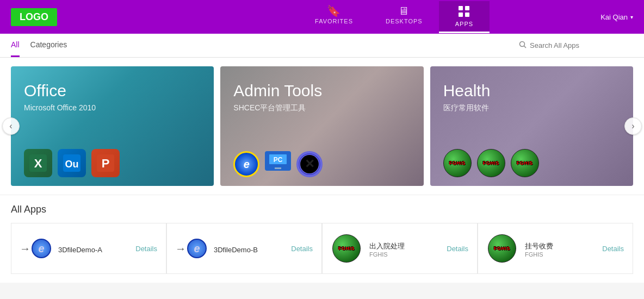 The width and height of the screenshot is (644, 299). I want to click on search-icon, so click(523, 46).